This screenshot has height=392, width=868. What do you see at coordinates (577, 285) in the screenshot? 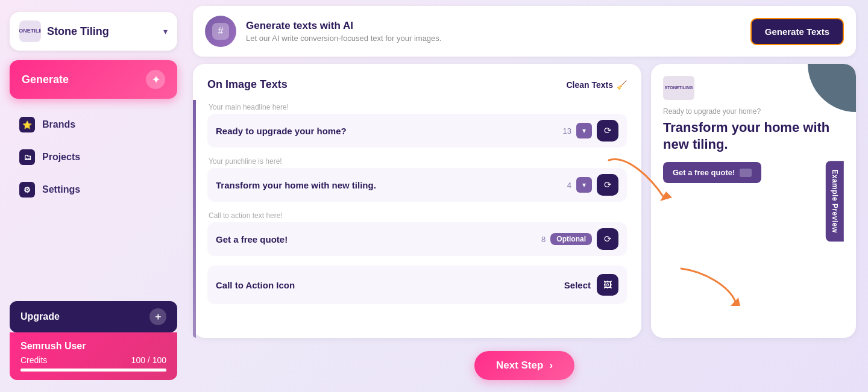
I see `cta-icon-select-text: Select` at bounding box center [577, 285].